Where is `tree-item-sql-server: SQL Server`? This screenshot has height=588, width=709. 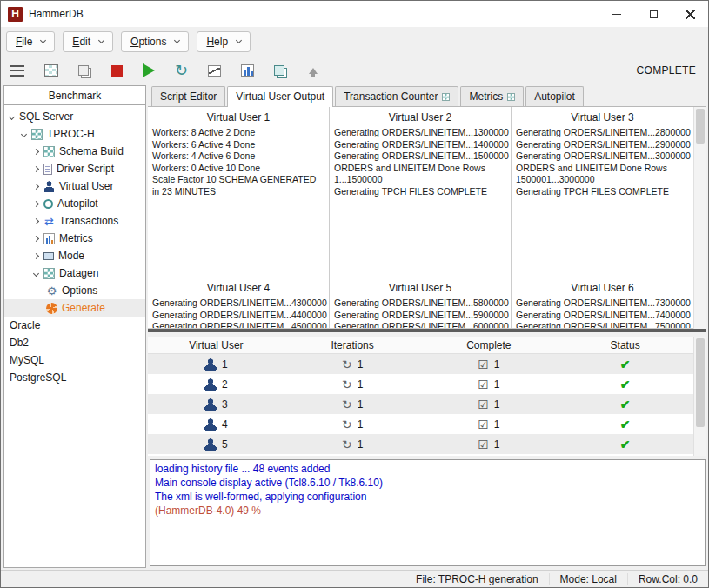 tree-item-sql-server: SQL Server is located at coordinates (75, 117).